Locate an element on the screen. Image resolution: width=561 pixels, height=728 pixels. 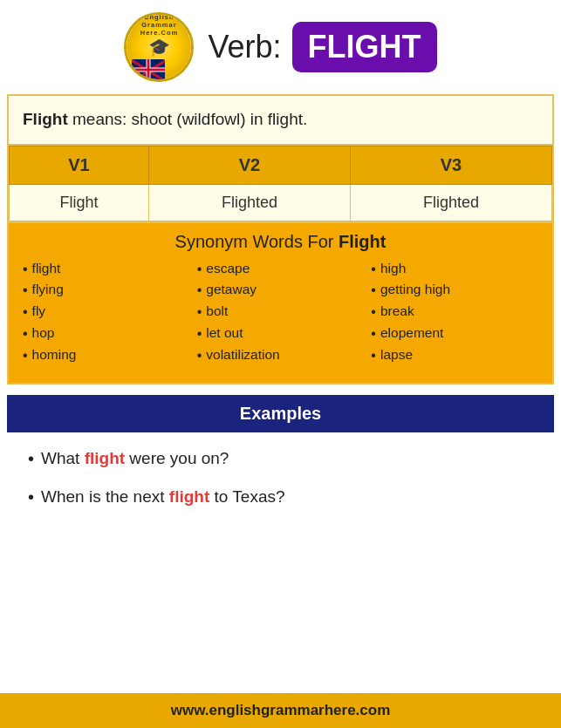
word-badge: FLIGHT is located at coordinates (365, 47).